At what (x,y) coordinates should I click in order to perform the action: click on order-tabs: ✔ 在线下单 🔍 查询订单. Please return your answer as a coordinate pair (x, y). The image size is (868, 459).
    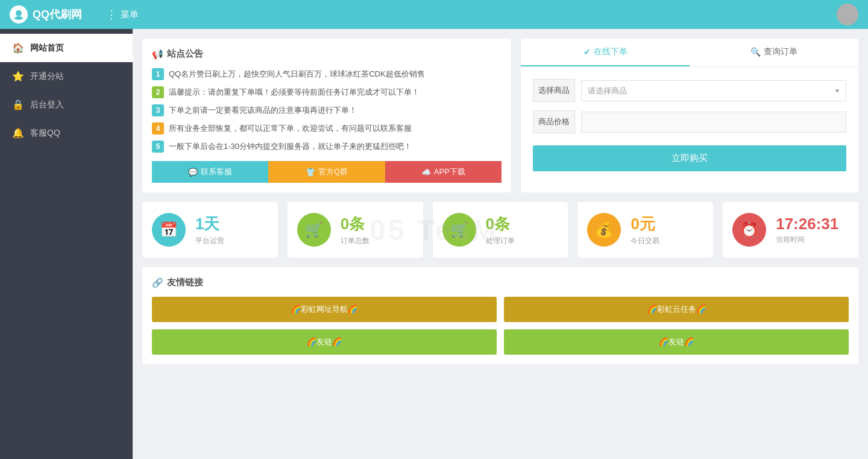
    Looking at the image, I should click on (690, 53).